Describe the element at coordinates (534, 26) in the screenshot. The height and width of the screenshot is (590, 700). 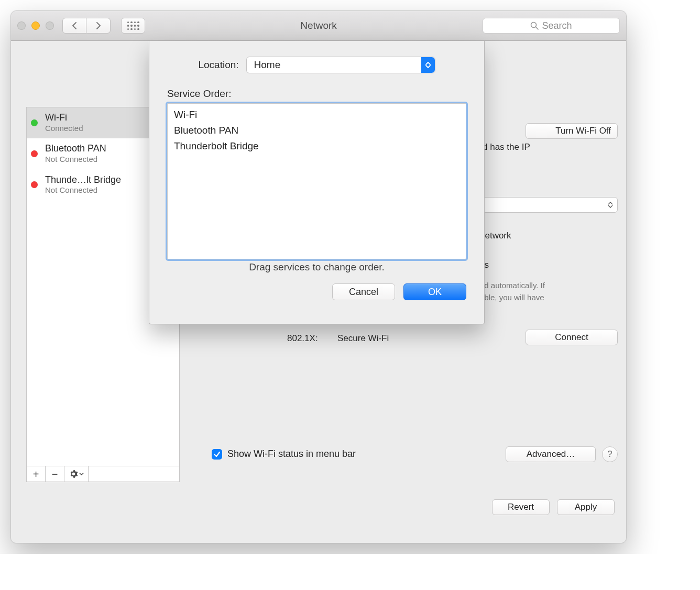
I see `search-icon` at that location.